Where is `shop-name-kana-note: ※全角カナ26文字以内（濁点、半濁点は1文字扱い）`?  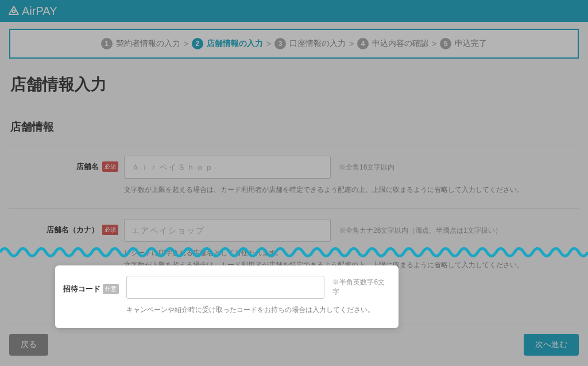
shop-name-kana-note: ※全角カナ26文字以内（濁点、半濁点は1文字扱い） is located at coordinates (420, 231).